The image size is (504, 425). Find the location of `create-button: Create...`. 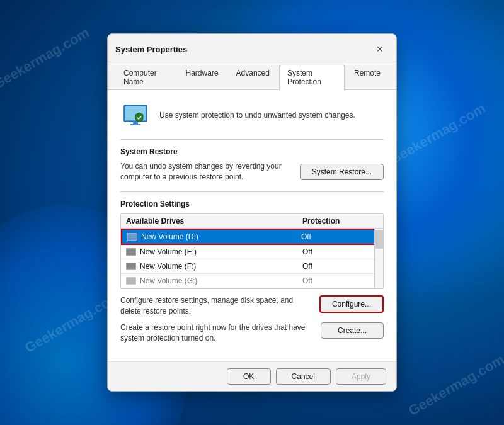

create-button: Create... is located at coordinates (352, 331).